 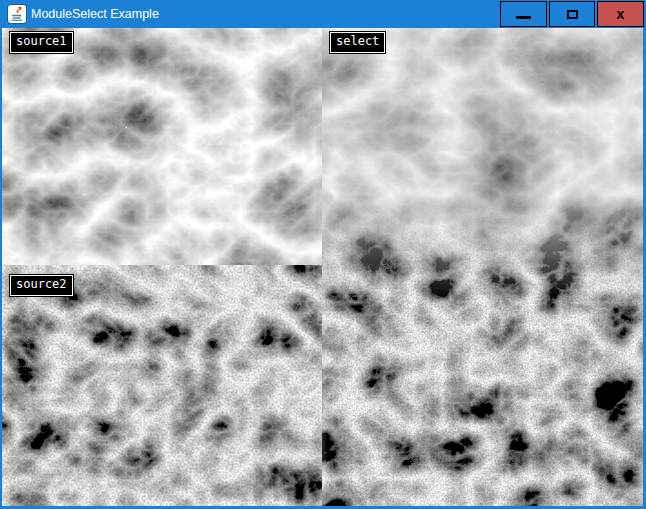 I want to click on titlebar: ModuleSelect Example x, so click(x=323, y=14).